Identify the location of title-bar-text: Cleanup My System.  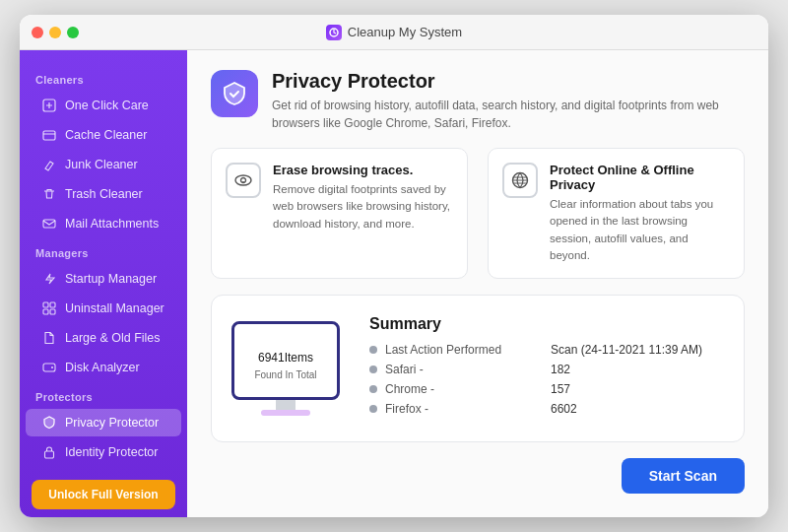
(394, 33).